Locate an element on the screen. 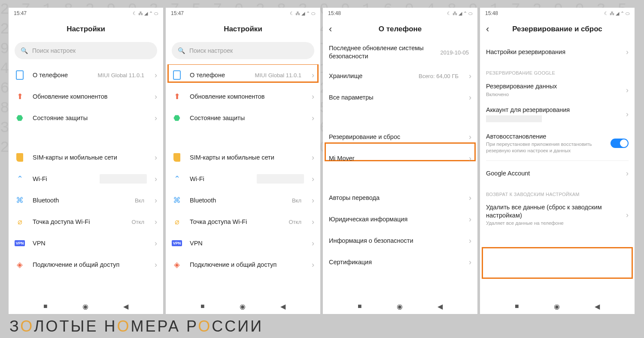 Image resolution: width=644 pixels, height=338 pixels. row-bluetooth: ⌘ Bluetooth Вкл › is located at coordinates (86, 200).